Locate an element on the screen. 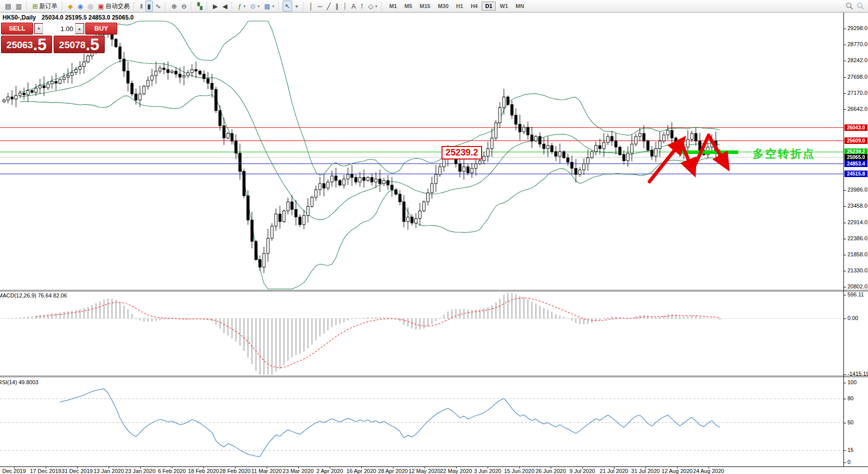  search-icon is located at coordinates (849, 6).